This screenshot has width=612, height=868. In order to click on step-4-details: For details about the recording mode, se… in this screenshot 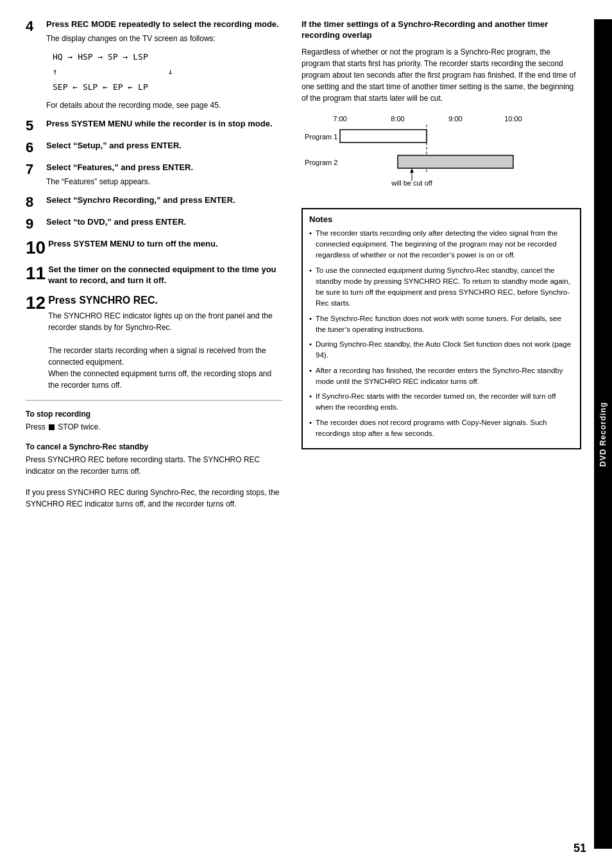, I will do `click(164, 105)`.